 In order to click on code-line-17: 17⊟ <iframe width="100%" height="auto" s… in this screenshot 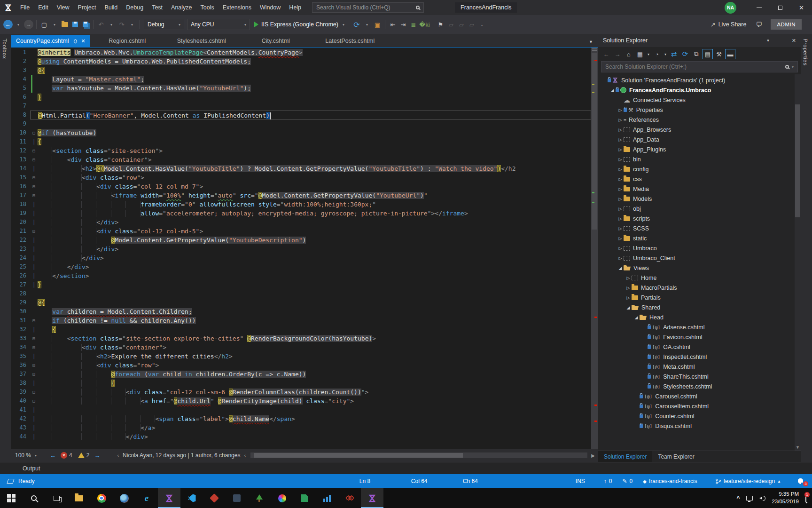, I will do `click(301, 196)`.